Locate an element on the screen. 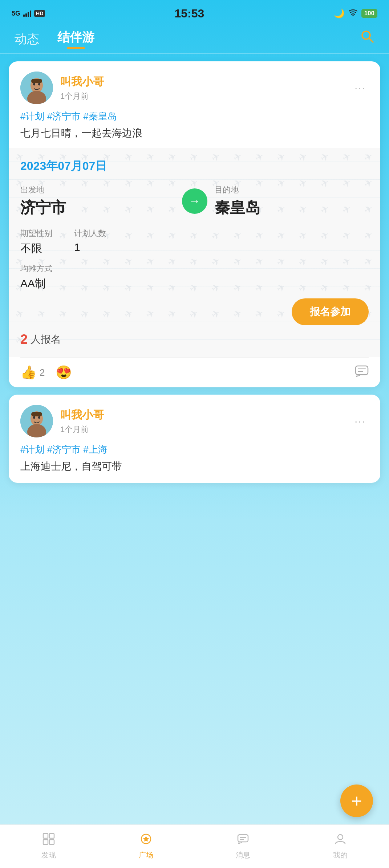  comment-button is located at coordinates (362, 372).